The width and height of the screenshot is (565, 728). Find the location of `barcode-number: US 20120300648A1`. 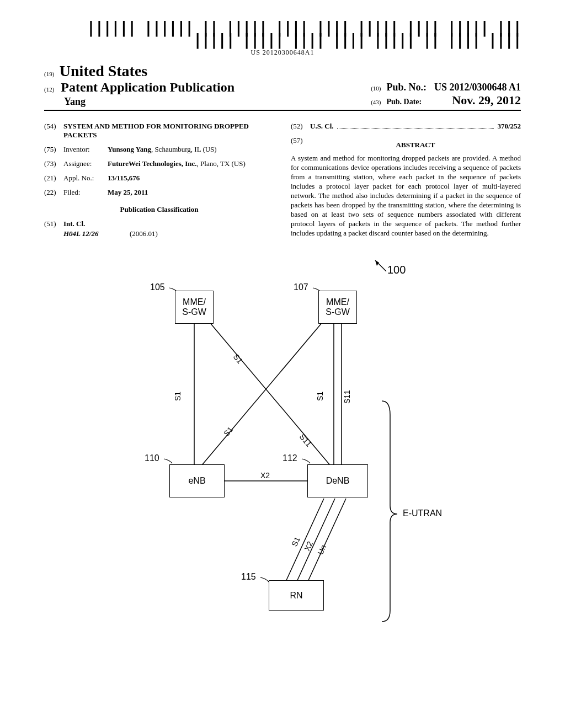

barcode-number: US 20120300648A1 is located at coordinates (282, 53).